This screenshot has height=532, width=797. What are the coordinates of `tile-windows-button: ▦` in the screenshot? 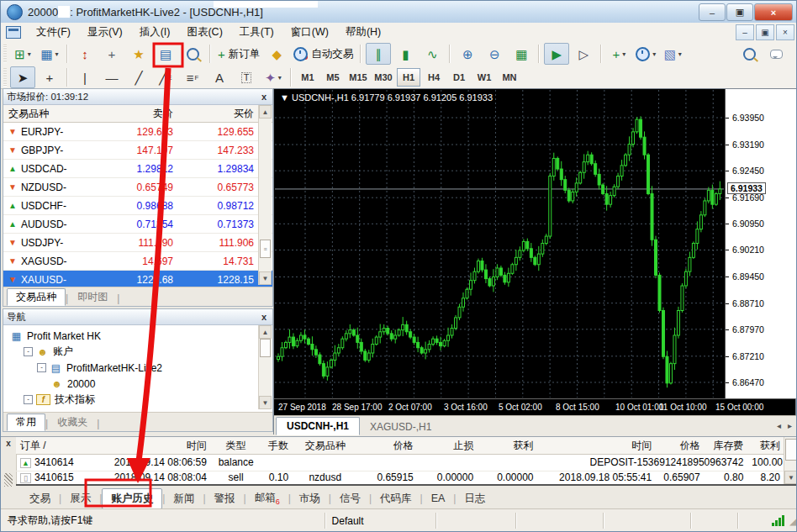 It's located at (521, 54).